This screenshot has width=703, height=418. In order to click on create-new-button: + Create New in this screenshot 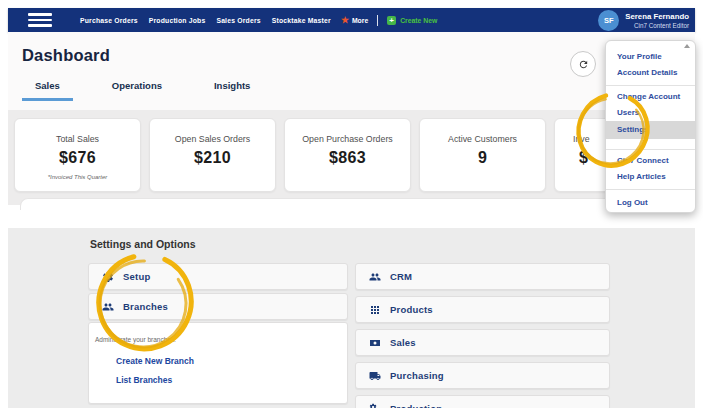, I will do `click(412, 20)`.